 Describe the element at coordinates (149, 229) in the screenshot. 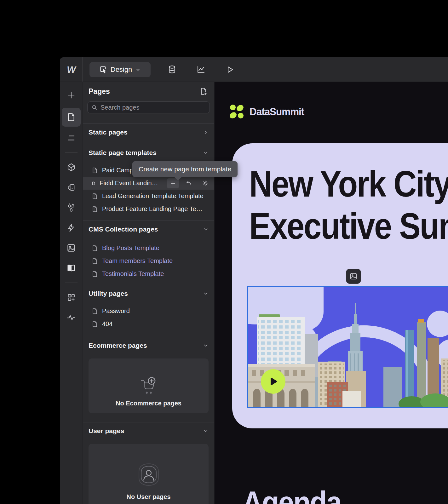

I see `section-cms-pages: CMS Collection pages` at that location.